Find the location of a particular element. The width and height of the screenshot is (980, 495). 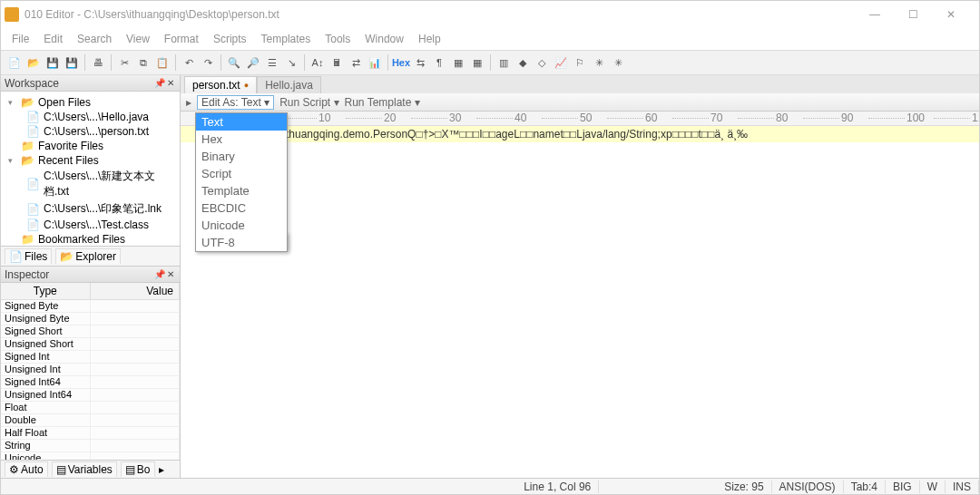

inspector-row: String is located at coordinates (91, 446).